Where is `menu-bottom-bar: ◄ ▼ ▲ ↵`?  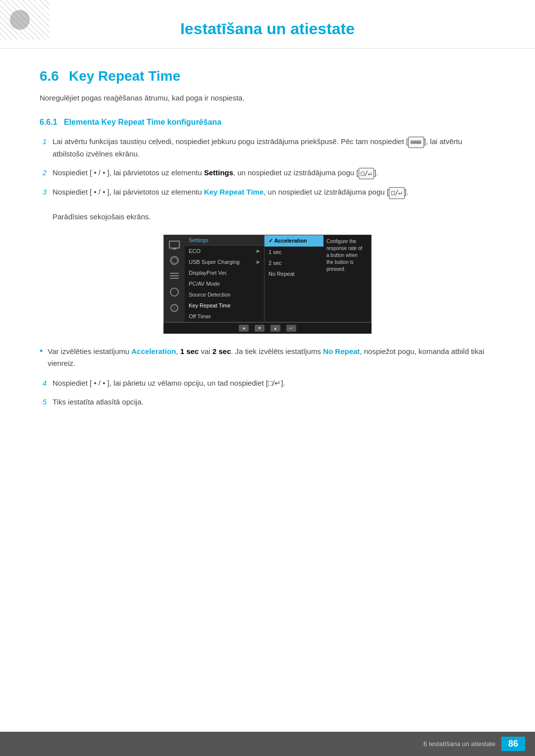 menu-bottom-bar: ◄ ▼ ▲ ↵ is located at coordinates (268, 328).